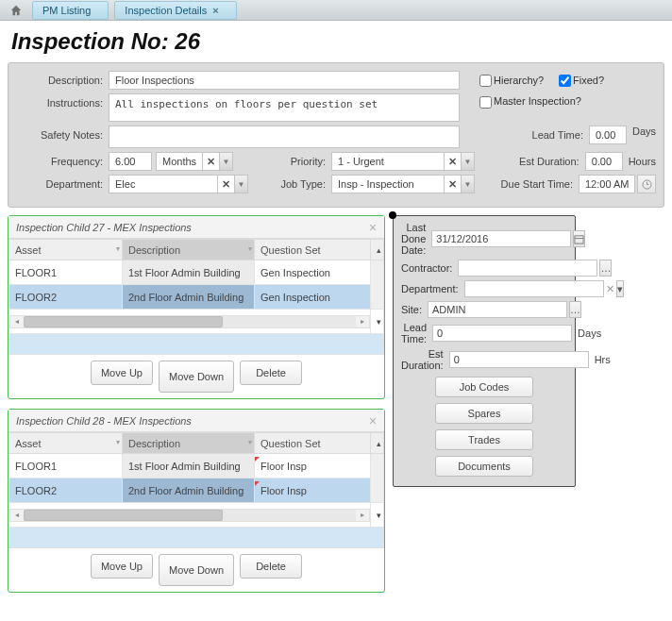 Image resolution: width=672 pixels, height=621 pixels. Describe the element at coordinates (196, 273) in the screenshot. I see `table-row: FLOOR1 1st Floor Admin Building Gen Insp…` at that location.